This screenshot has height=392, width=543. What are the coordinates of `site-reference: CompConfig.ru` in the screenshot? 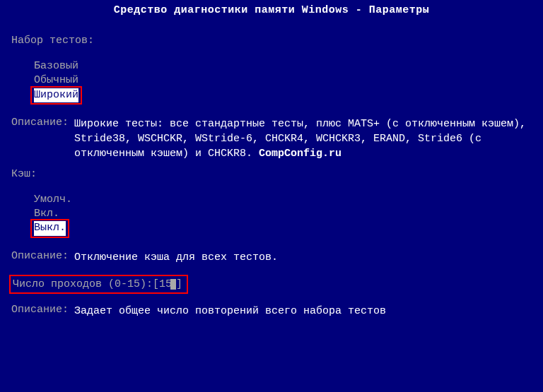 It's located at (300, 154).